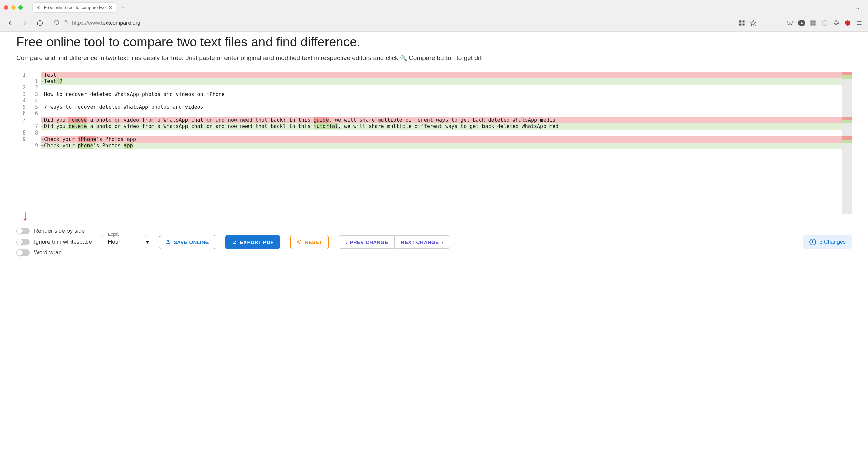 The width and height of the screenshot is (868, 451). Describe the element at coordinates (14, 7) in the screenshot. I see `minimize-window-button` at that location.